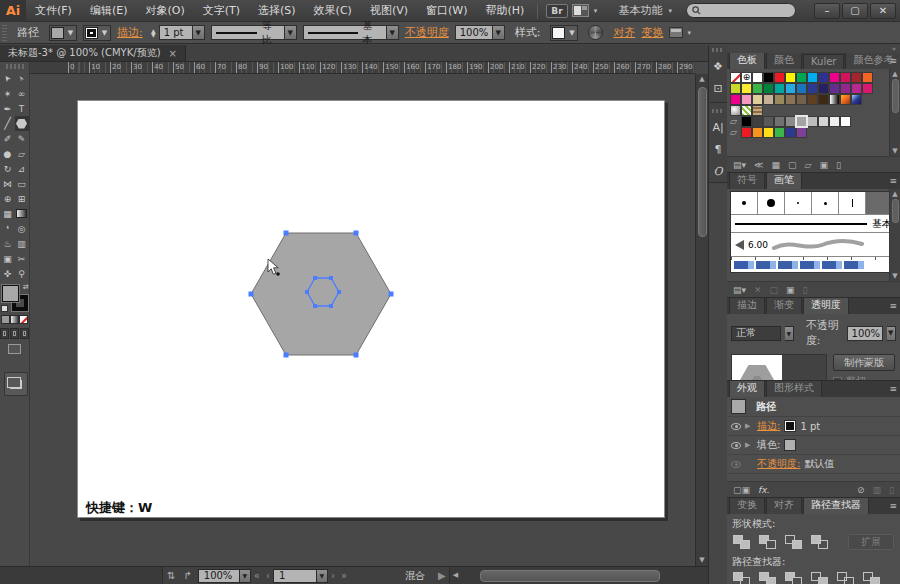 The image size is (900, 584). I want to click on rotate-tool-icon: ↻, so click(8, 168).